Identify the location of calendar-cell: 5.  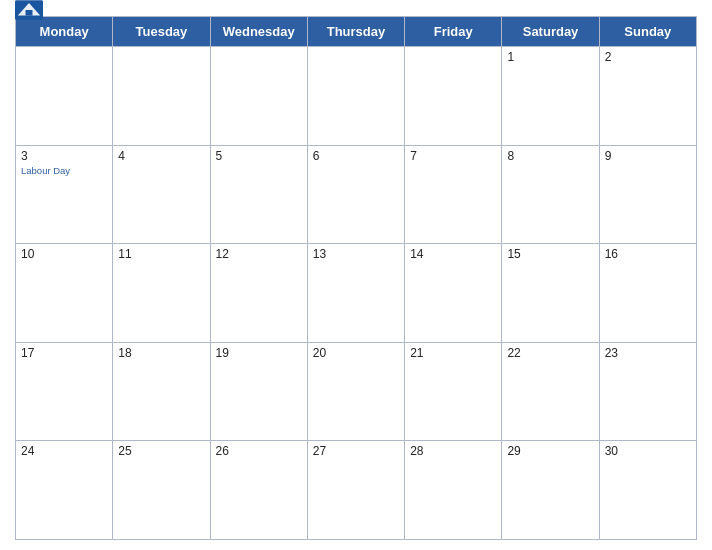
(258, 194).